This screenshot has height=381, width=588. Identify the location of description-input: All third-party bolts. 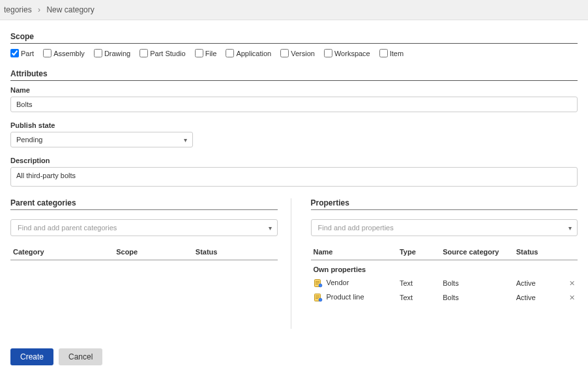
(294, 177).